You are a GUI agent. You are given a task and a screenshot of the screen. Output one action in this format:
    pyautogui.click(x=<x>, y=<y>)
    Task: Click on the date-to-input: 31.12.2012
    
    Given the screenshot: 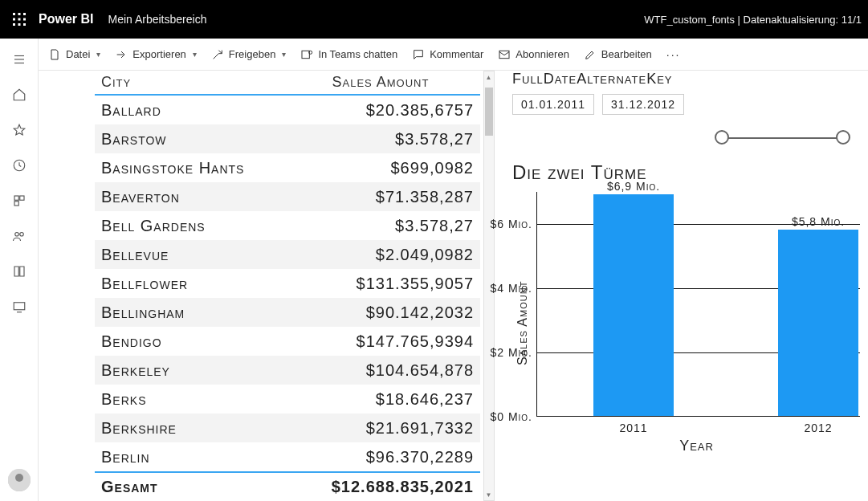 What is the action you would take?
    pyautogui.click(x=643, y=104)
    